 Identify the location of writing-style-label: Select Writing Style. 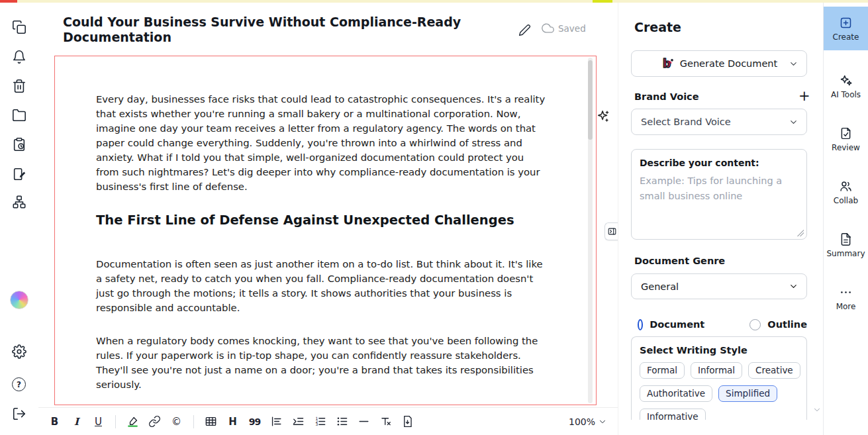
(719, 350).